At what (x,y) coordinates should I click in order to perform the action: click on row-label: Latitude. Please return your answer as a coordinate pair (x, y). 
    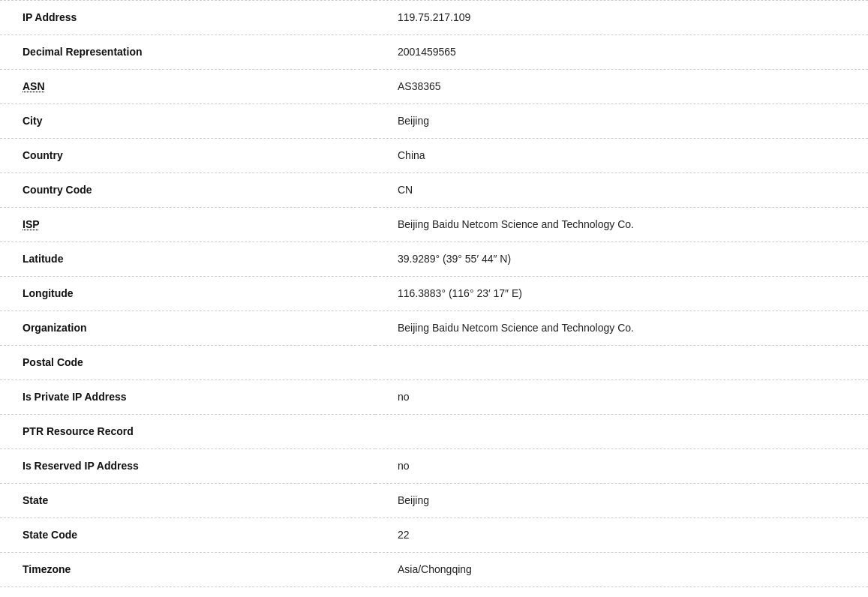
    Looking at the image, I should click on (188, 260).